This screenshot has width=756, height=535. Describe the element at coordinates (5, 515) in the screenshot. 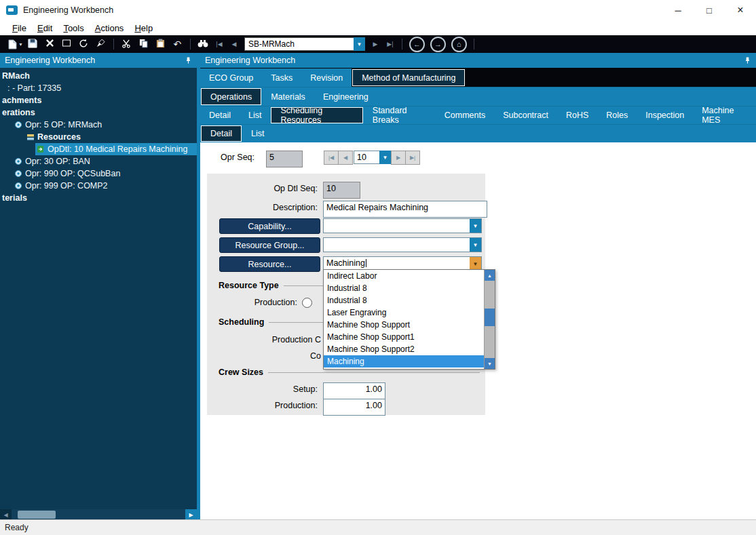

I see `scroll-left-icon: ◀` at that location.